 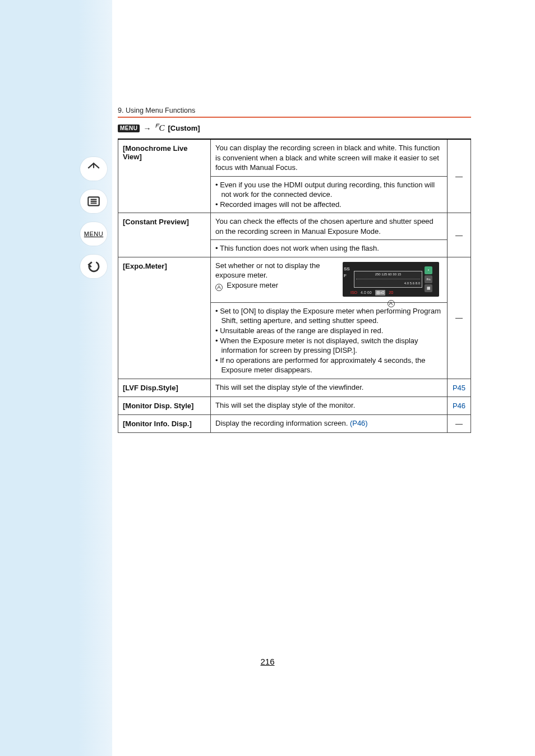 What do you see at coordinates (292, 112) in the screenshot?
I see `breadcrumb: 9. Using Menu Functions` at bounding box center [292, 112].